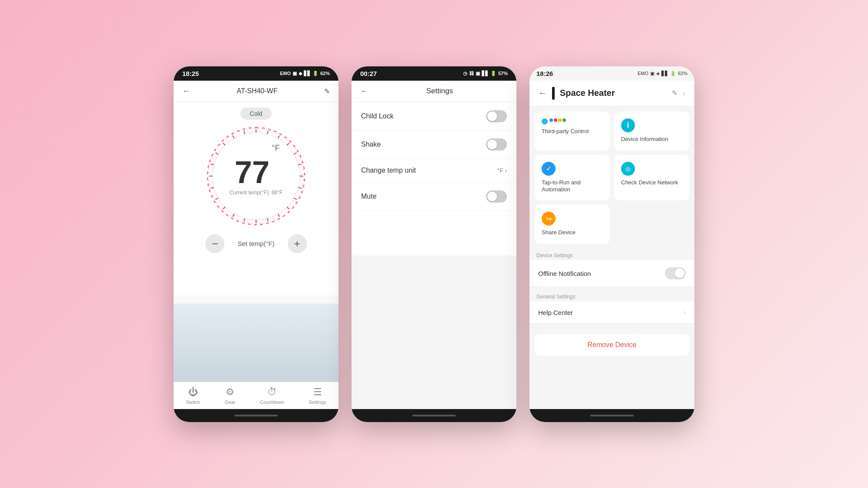 The height and width of the screenshot is (488, 868). What do you see at coordinates (496, 116) in the screenshot?
I see `childlock-toggle` at bounding box center [496, 116].